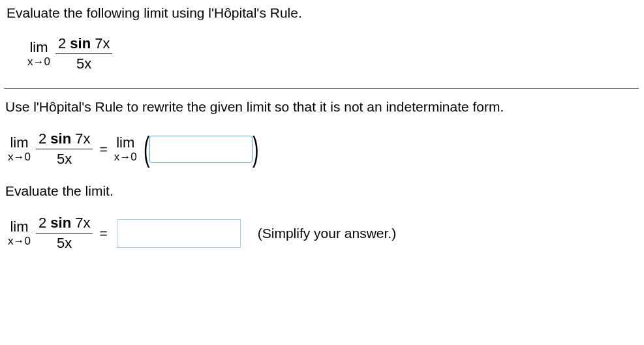 The width and height of the screenshot is (644, 345). What do you see at coordinates (201, 149) in the screenshot?
I see `rewrite-input-container: ( )` at bounding box center [201, 149].